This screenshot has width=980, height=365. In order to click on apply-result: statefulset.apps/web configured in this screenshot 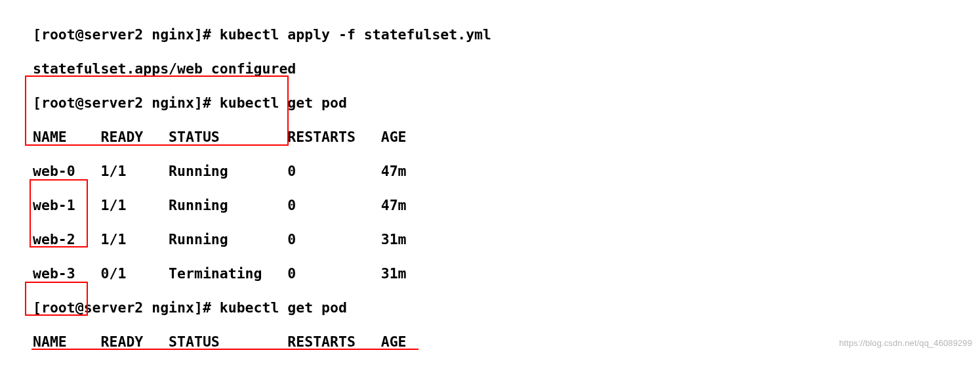, I will do `click(262, 69)`.